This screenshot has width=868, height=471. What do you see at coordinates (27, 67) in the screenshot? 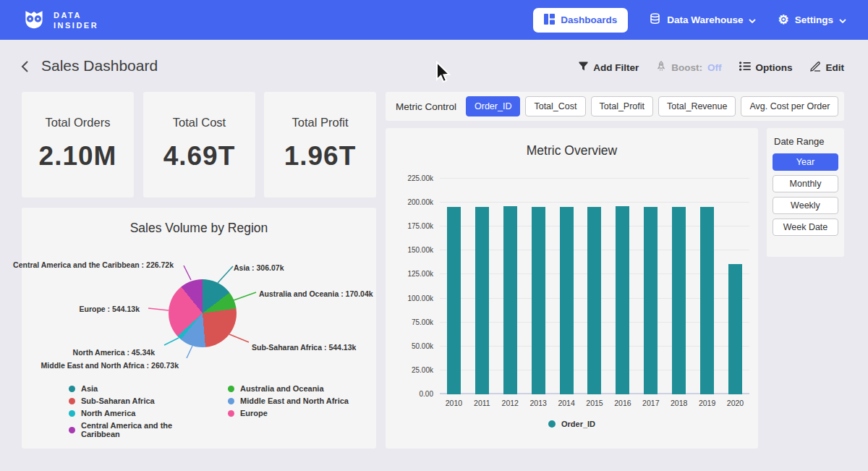
I see `back-button` at bounding box center [27, 67].